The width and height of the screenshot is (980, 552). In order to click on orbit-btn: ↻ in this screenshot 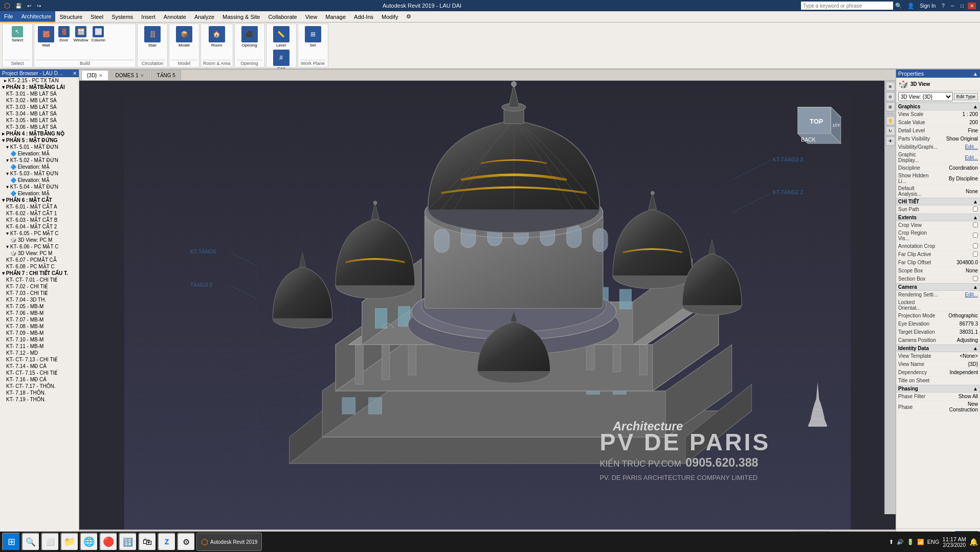, I will do `click(890, 131)`.